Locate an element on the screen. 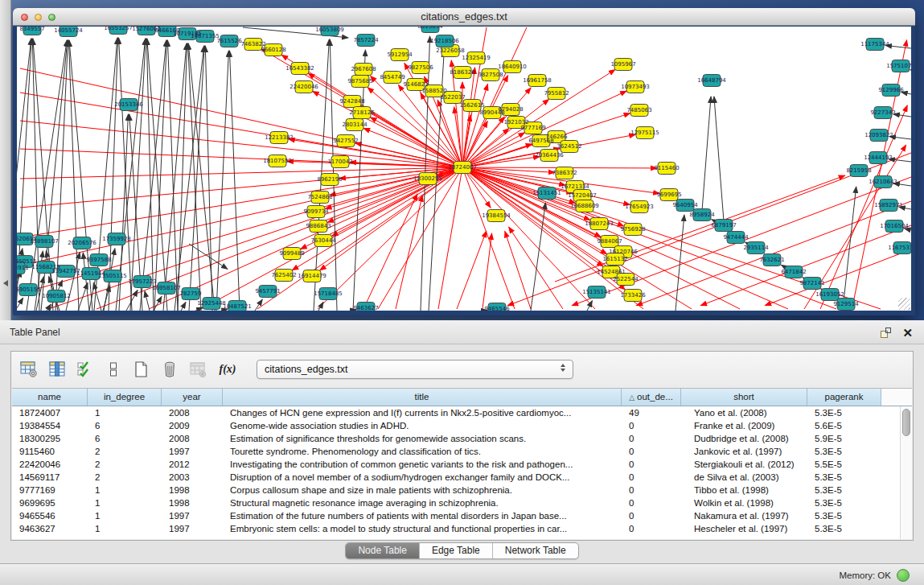 The image size is (924, 585). table-row: 977716911998Corpus callosum shape and si… is located at coordinates (456, 490).